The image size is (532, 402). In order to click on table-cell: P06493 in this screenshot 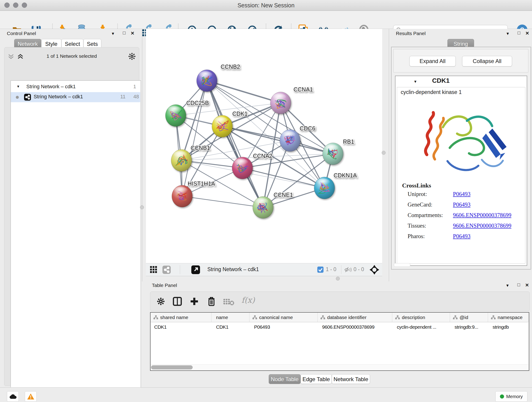, I will do `click(283, 327)`.